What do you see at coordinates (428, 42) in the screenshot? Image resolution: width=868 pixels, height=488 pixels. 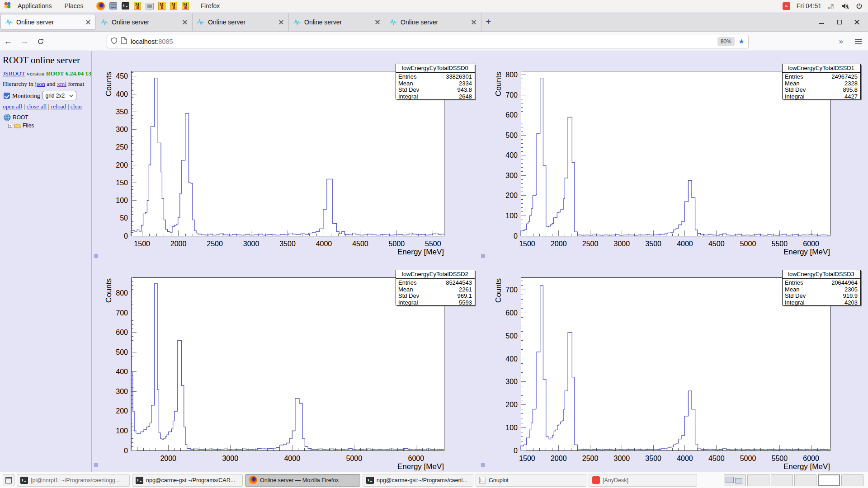 I see `url-bar: localhost:8085 80% ★` at bounding box center [428, 42].